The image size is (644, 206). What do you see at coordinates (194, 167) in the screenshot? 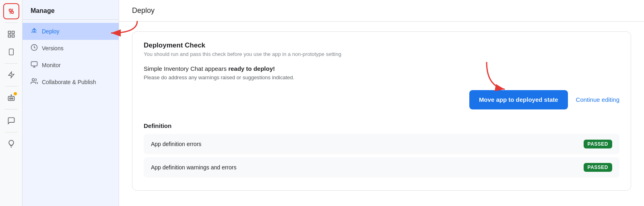
I see `check-label-warnings: App definition warnings and errors` at bounding box center [194, 167].